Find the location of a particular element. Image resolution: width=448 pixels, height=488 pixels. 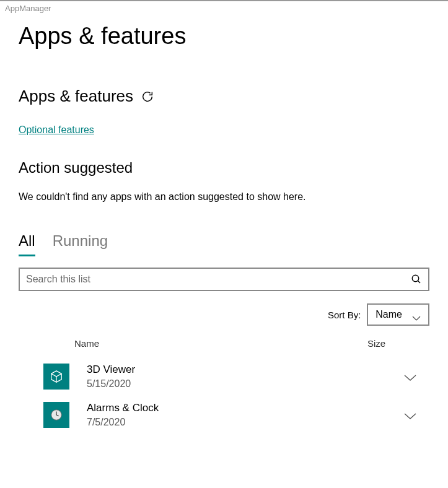

cube-icon is located at coordinates (56, 377).